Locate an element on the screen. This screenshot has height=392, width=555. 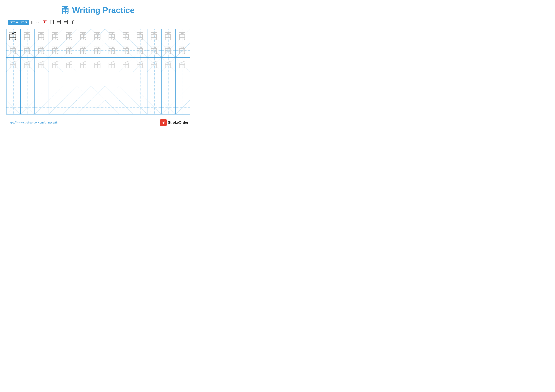
title-section: 甬 Writing Practice is located at coordinates (98, 10).